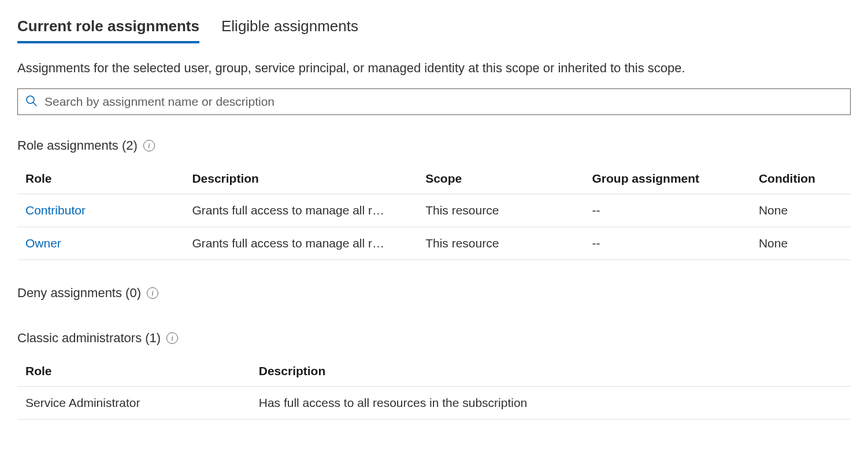 This screenshot has height=474, width=868. I want to click on tab-eligible-assignments: Eligible assignments, so click(290, 30).